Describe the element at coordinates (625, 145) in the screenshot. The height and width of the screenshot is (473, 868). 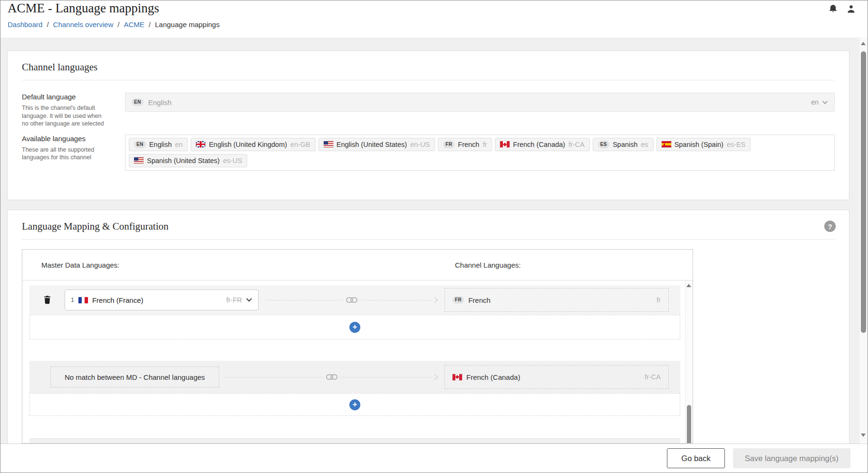
I see `language-tag-name: Spanish` at that location.